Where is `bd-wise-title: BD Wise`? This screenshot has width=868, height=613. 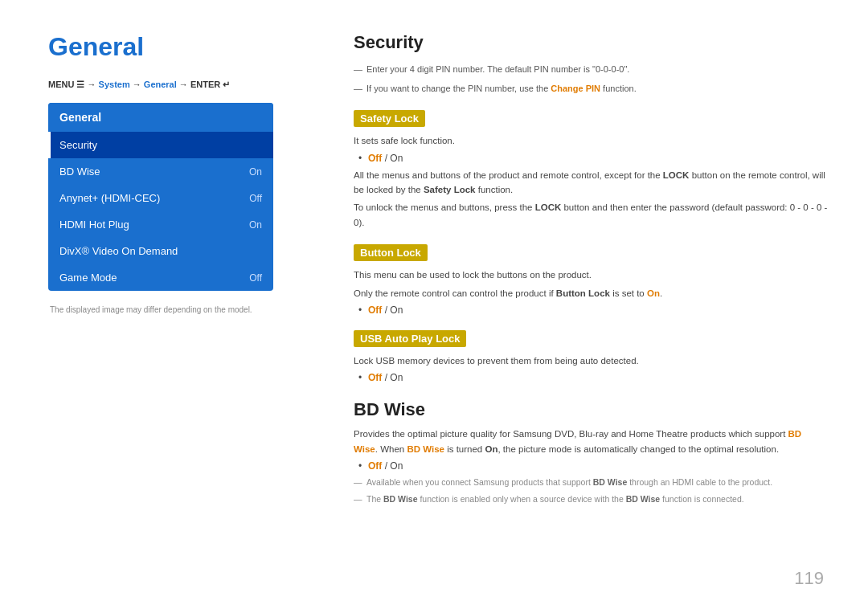 bd-wise-title: BD Wise is located at coordinates (591, 410).